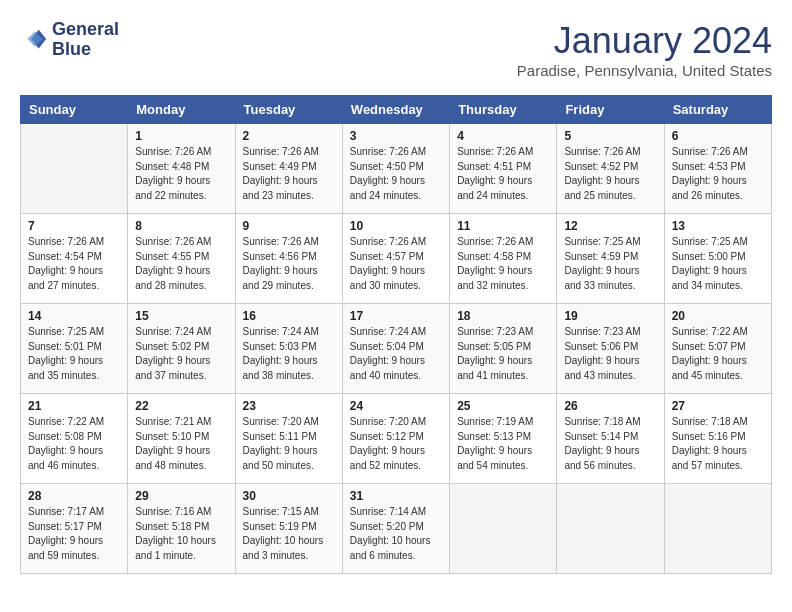  Describe the element at coordinates (610, 444) in the screenshot. I see `cell-info: Sunrise: 7:18 AMSunset: 5:14 PMDaylight:…` at that location.